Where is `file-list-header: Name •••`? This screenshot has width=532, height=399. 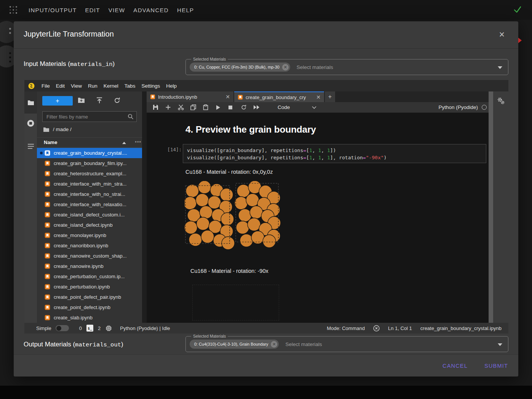
file-list-header: Name ••• is located at coordinates (89, 143).